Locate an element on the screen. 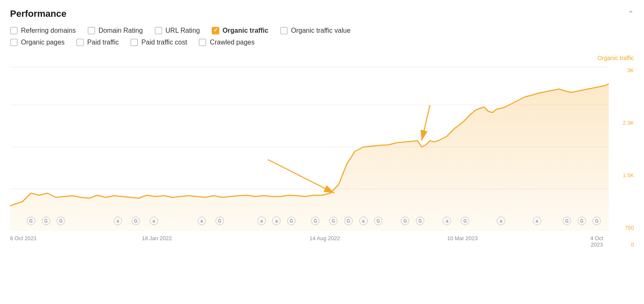 The height and width of the screenshot is (304, 644). y-label-1-5k: 1.5K is located at coordinates (628, 176).